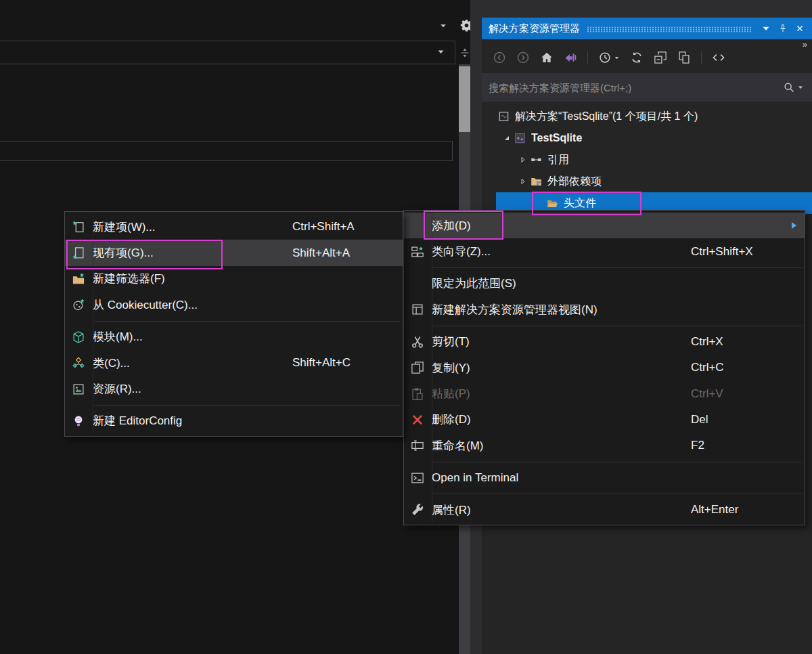 The height and width of the screenshot is (654, 812). I want to click on submenu-arrow-icon, so click(794, 225).